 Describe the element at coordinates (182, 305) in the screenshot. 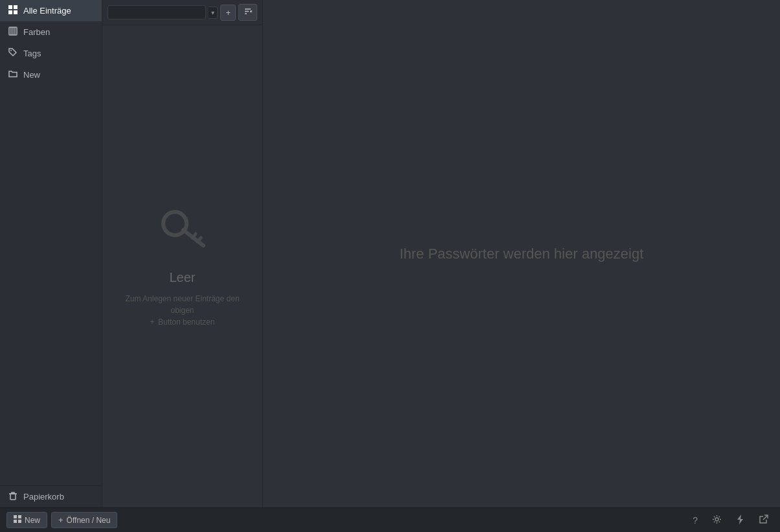

I see `empty-hint-line1: Zum Anlegen neuer Einträge den obigen` at that location.